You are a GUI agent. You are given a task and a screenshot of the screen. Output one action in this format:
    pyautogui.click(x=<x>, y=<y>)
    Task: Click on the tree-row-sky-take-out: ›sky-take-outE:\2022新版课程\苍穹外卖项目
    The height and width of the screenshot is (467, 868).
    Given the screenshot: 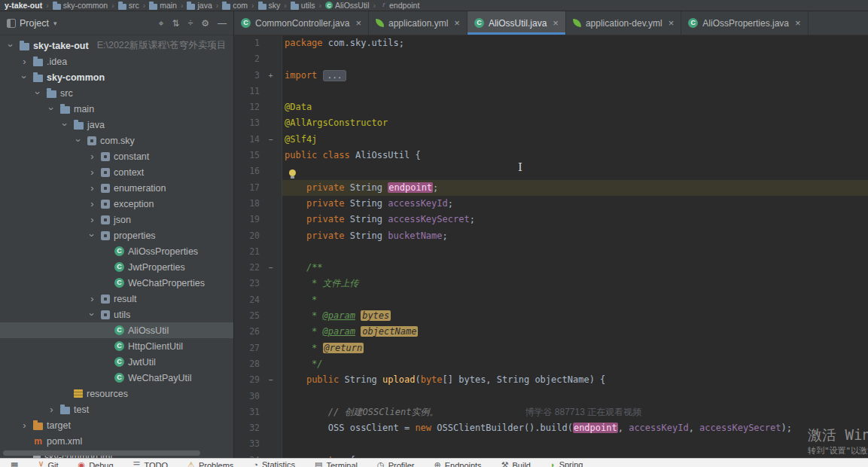 What is the action you would take?
    pyautogui.click(x=117, y=45)
    